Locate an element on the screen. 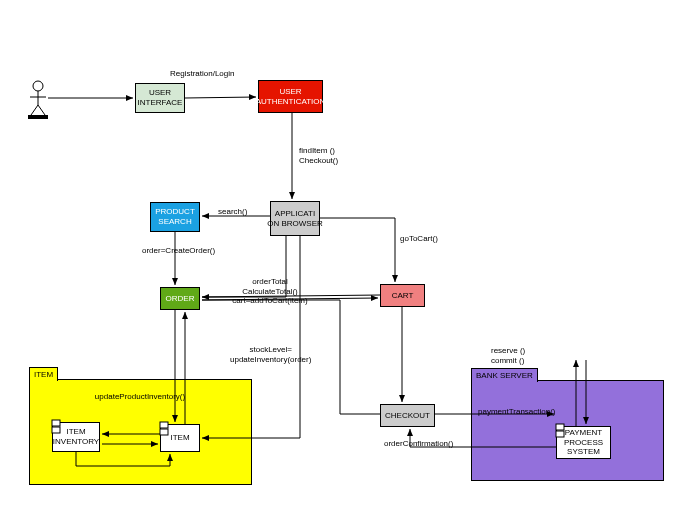 The width and height of the screenshot is (683, 513). order-total-label: orderTotal CalculateTotal() cart=addToCa… is located at coordinates (270, 292).